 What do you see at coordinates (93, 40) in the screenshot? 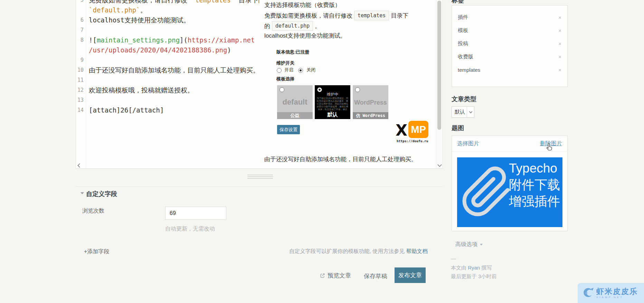
I see `editor-text: ![` at bounding box center [93, 40].